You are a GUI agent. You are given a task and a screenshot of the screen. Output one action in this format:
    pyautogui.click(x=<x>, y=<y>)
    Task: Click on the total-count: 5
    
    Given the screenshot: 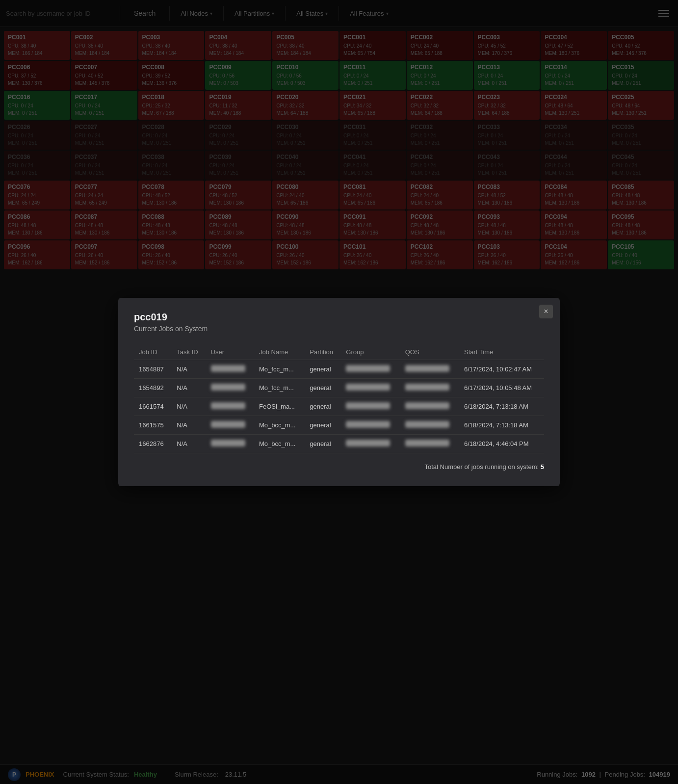 What is the action you would take?
    pyautogui.click(x=543, y=467)
    